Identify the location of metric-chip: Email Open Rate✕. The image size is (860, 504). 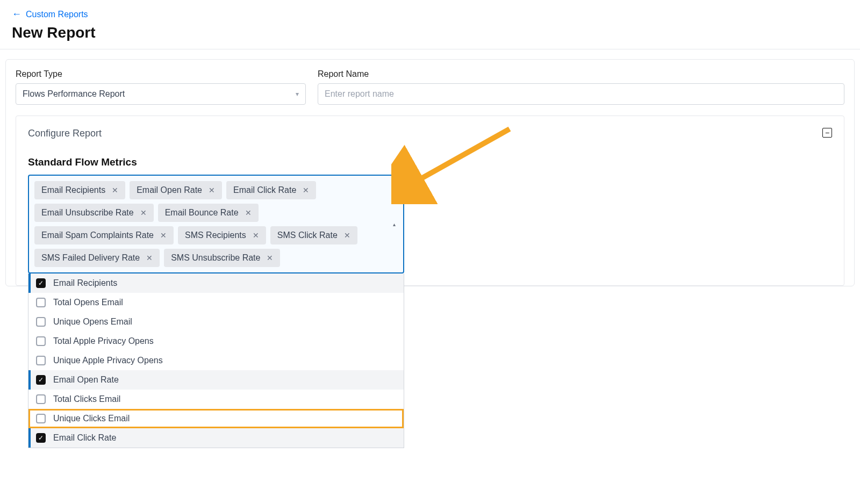
(176, 190).